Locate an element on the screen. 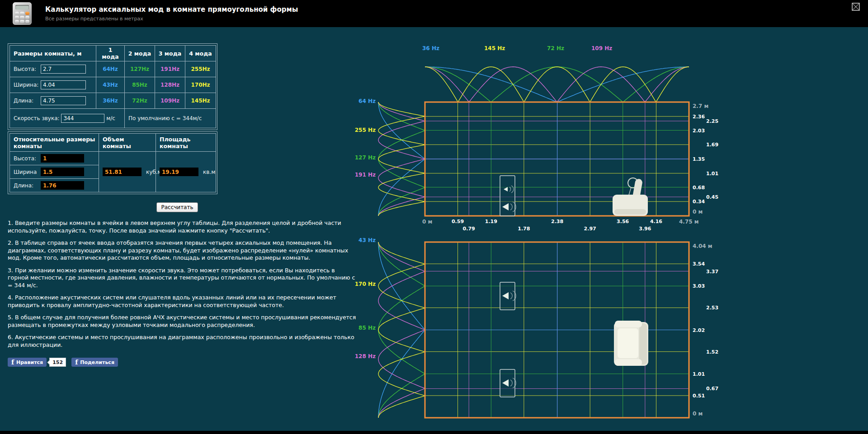 The height and width of the screenshot is (434, 868). speaker-top-left-icon is located at coordinates (508, 296).